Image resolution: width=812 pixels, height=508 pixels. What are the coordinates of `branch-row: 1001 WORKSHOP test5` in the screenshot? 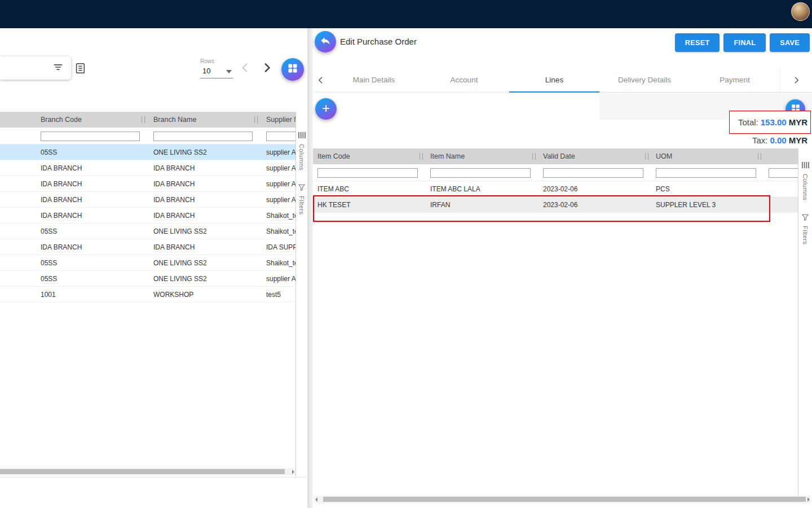 It's located at (148, 295).